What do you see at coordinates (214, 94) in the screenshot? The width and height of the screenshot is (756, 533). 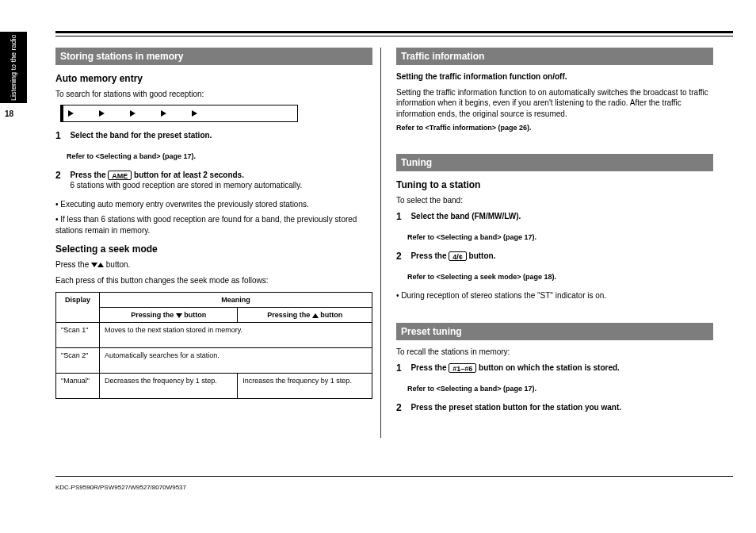 I see `auto-memory-lead: To search for stations with good recepti…` at bounding box center [214, 94].